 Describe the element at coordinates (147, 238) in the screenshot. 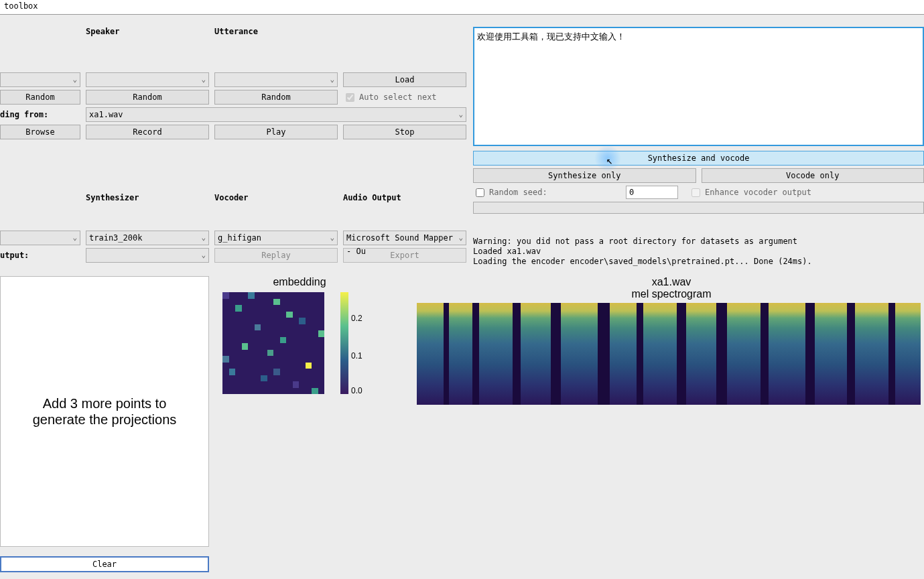

I see `synthesizer-dropdown: train3_200k` at that location.